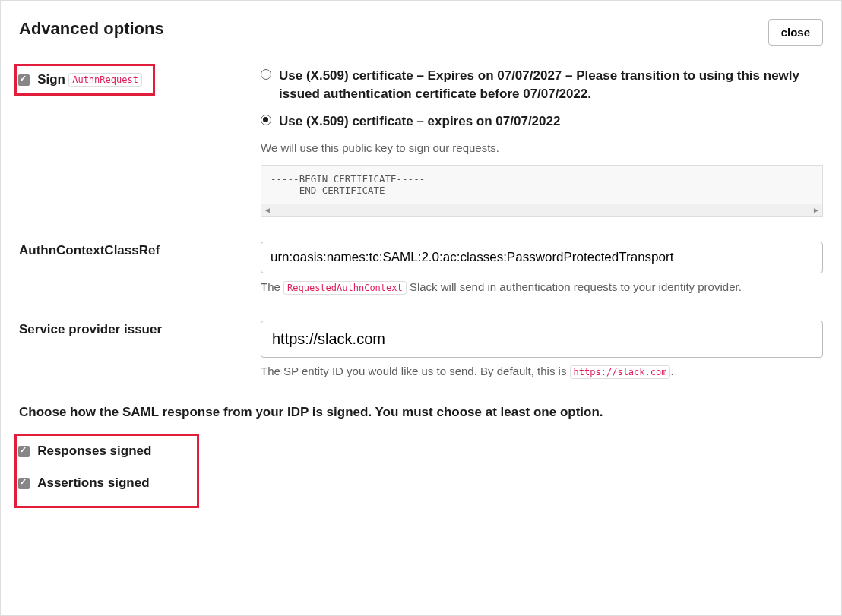 This screenshot has height=616, width=842. What do you see at coordinates (542, 122) in the screenshot?
I see `cert-radio-row-1: Use (X.509) certificate – expires on 07/…` at bounding box center [542, 122].